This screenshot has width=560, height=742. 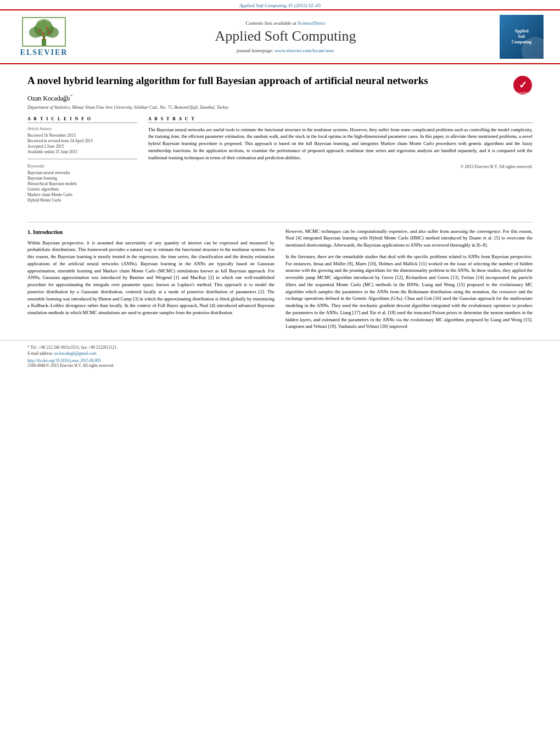 I want to click on elsevier-text: ELSEVIER, so click(x=44, y=53).